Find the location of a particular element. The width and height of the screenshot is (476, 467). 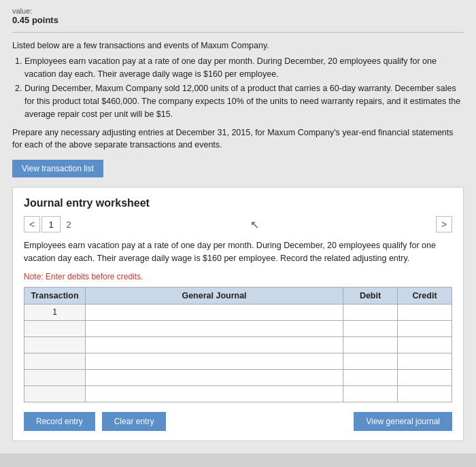

nav-right-arrow: > is located at coordinates (444, 224).